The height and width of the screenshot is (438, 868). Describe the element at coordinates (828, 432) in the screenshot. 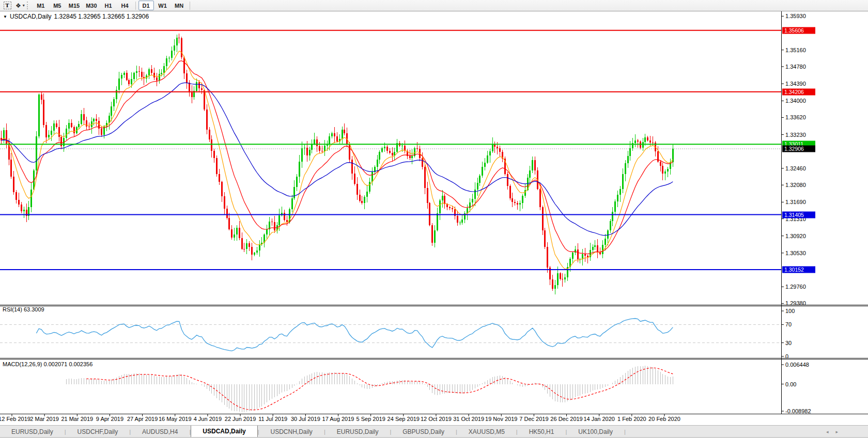

I see `tab-scroll-left-button: ◂` at that location.